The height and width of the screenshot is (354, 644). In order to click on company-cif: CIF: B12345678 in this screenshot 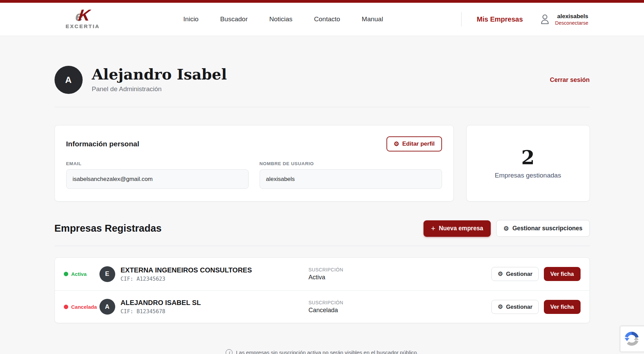, I will do `click(215, 312)`.